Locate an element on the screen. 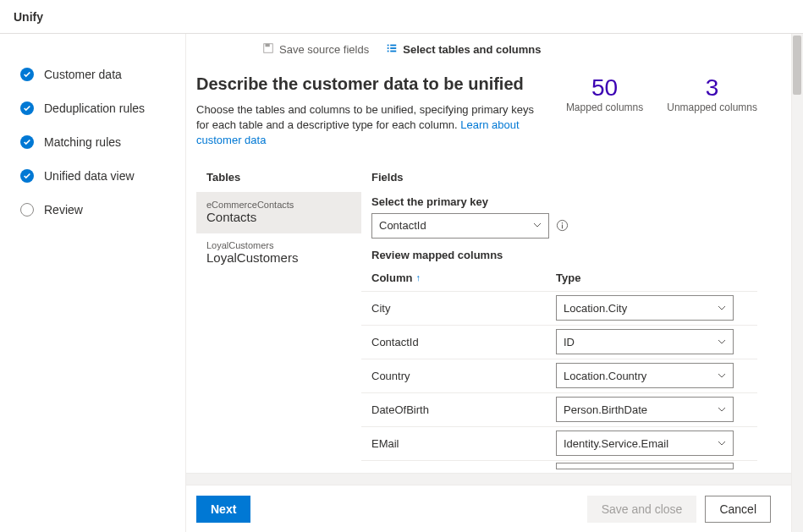  step-label: Review is located at coordinates (63, 210).